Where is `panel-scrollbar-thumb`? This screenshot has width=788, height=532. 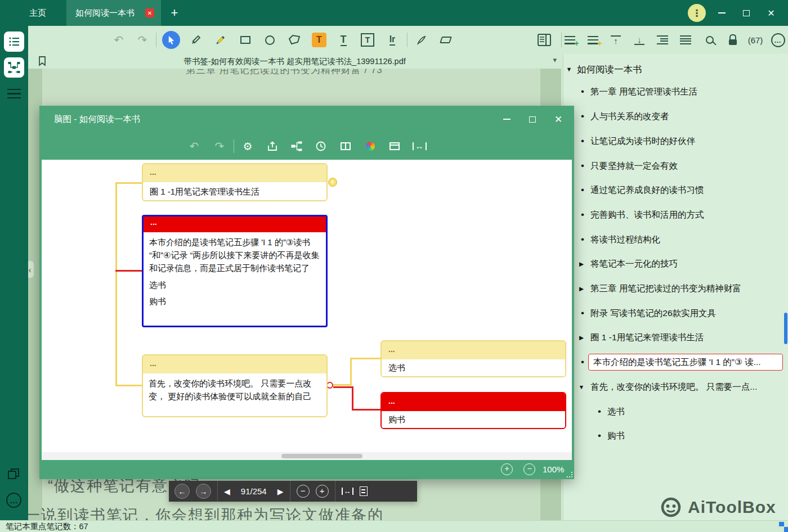 panel-scrollbar-thumb is located at coordinates (786, 328).